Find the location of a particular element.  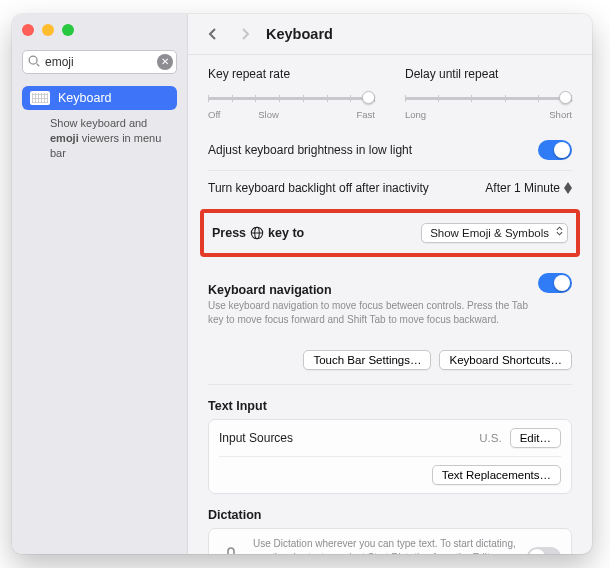

press-globe-row-highlight: Press key to Show Emoji & Symbols is located at coordinates (390, 233).